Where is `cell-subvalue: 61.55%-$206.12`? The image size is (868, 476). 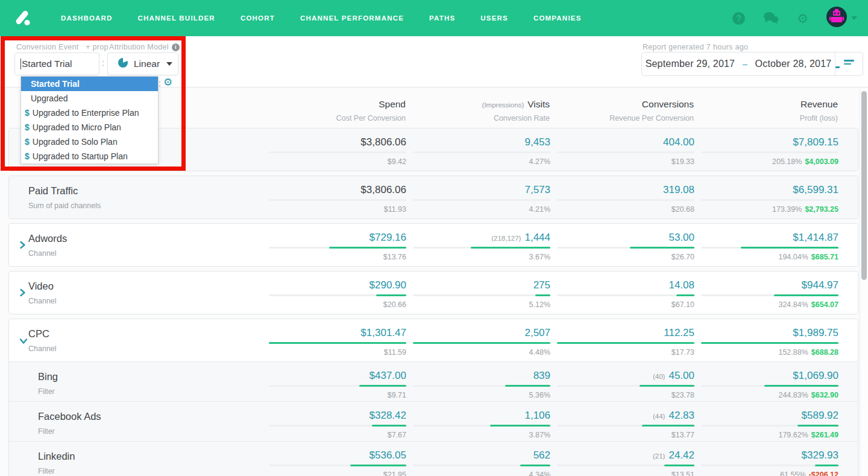 cell-subvalue: 61.55%-$206.12 is located at coordinates (770, 473).